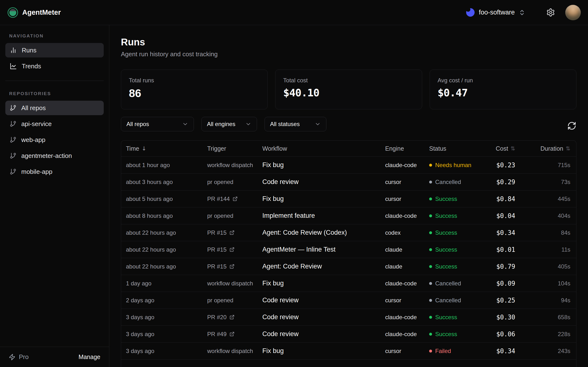 The height and width of the screenshot is (367, 588). Describe the element at coordinates (543, 284) in the screenshot. I see `cell-duration: 104s` at that location.